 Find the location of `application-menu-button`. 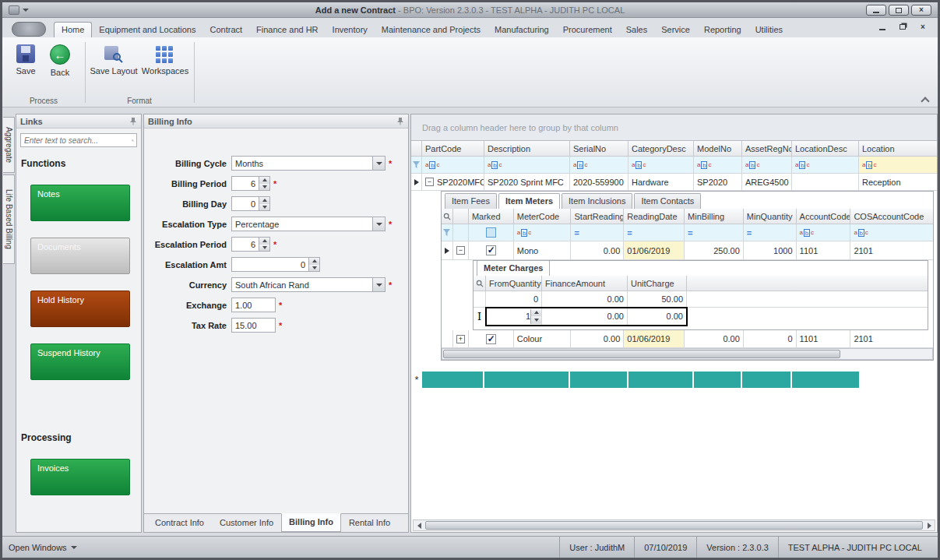

application-menu-button is located at coordinates (29, 30).